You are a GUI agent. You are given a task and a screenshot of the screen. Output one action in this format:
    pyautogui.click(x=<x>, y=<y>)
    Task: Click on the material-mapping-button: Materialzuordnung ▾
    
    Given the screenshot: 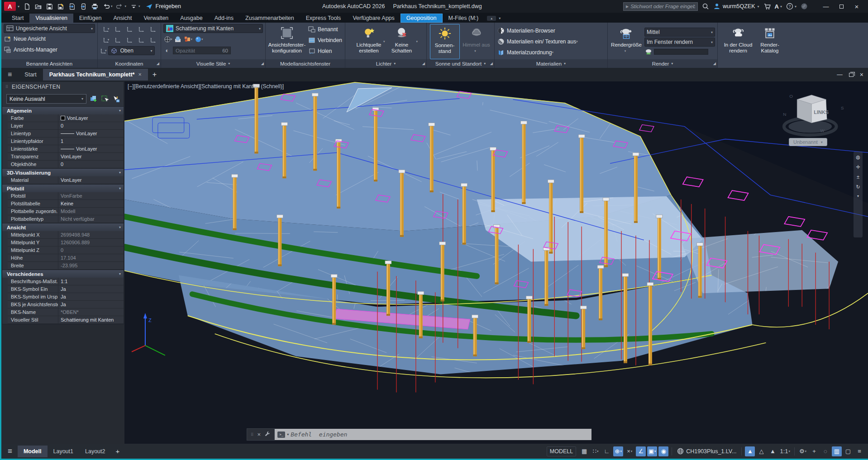 What is the action you would take?
    pyautogui.click(x=551, y=52)
    